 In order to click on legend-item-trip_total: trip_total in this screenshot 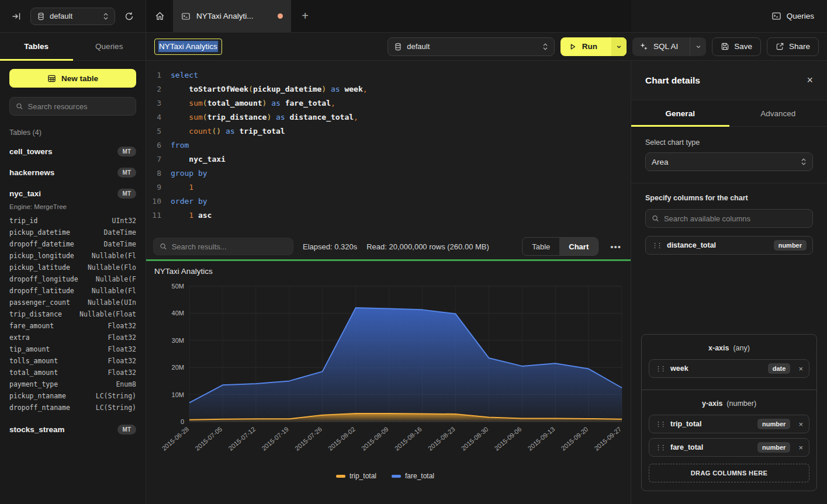, I will do `click(357, 476)`.